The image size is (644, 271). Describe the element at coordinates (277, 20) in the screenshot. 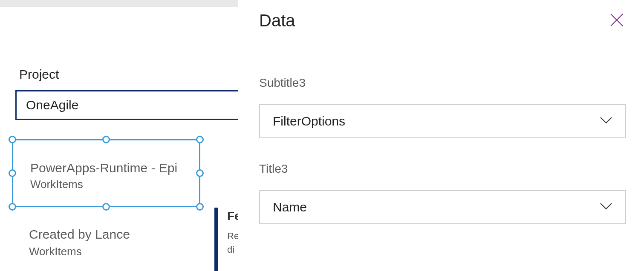

I see `panel-title: Data` at that location.